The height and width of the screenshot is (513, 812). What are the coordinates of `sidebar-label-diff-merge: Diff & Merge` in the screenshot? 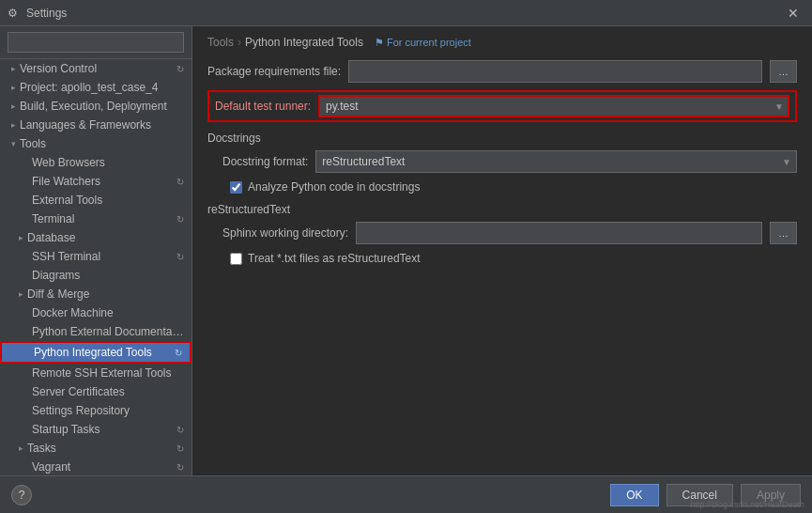 It's located at (105, 294).